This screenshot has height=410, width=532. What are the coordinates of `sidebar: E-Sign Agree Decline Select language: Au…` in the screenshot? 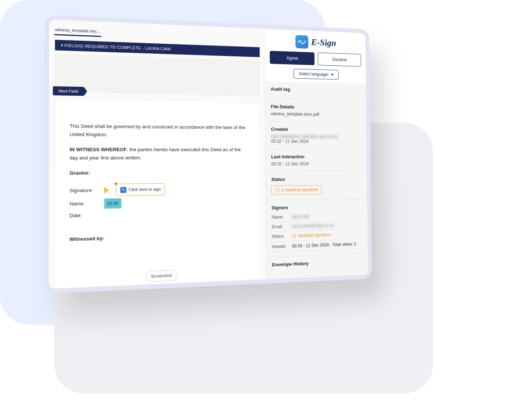 It's located at (316, 154).